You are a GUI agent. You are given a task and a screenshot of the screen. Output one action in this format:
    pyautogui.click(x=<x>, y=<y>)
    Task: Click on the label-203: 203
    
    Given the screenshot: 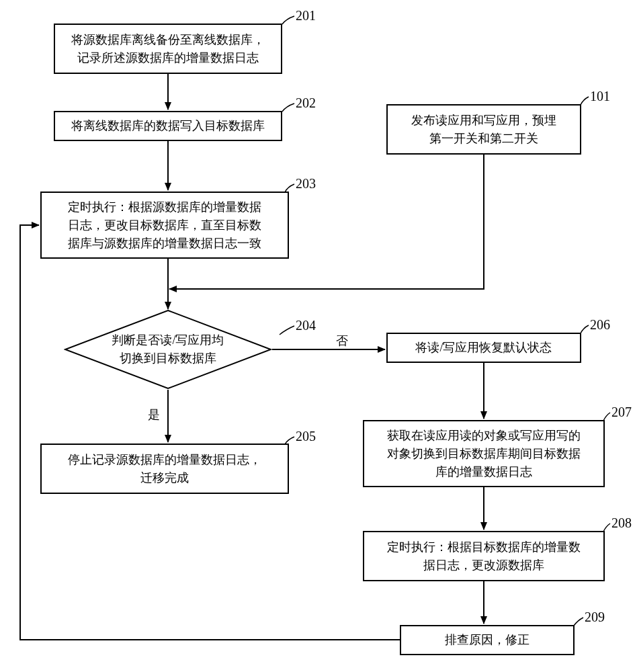 What is the action you would take?
    pyautogui.click(x=306, y=184)
    